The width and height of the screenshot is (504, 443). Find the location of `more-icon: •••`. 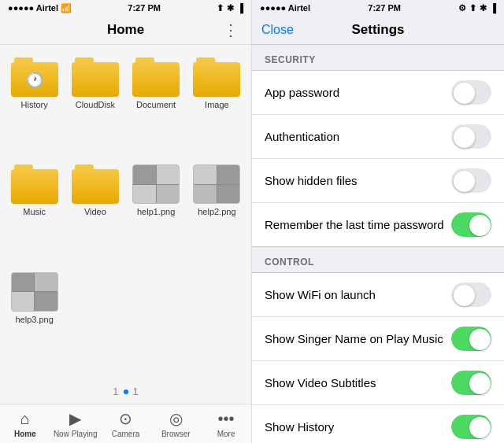

more-icon: ••• is located at coordinates (227, 419).